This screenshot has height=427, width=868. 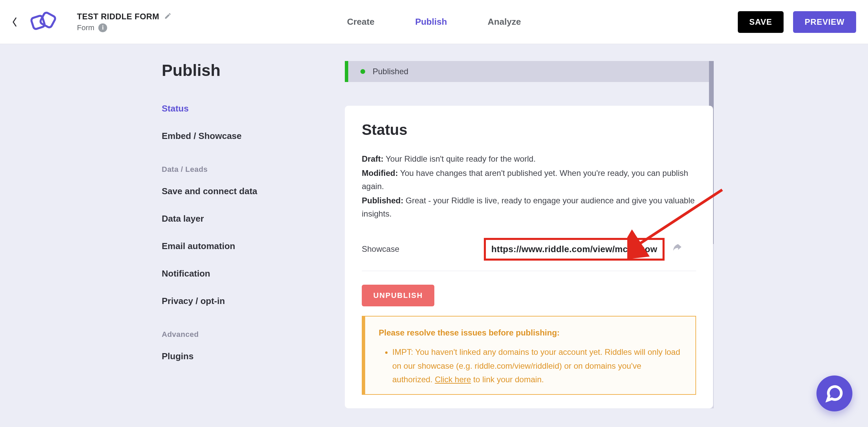 I want to click on page-title: TEST RIDDLE FORM, so click(x=118, y=17).